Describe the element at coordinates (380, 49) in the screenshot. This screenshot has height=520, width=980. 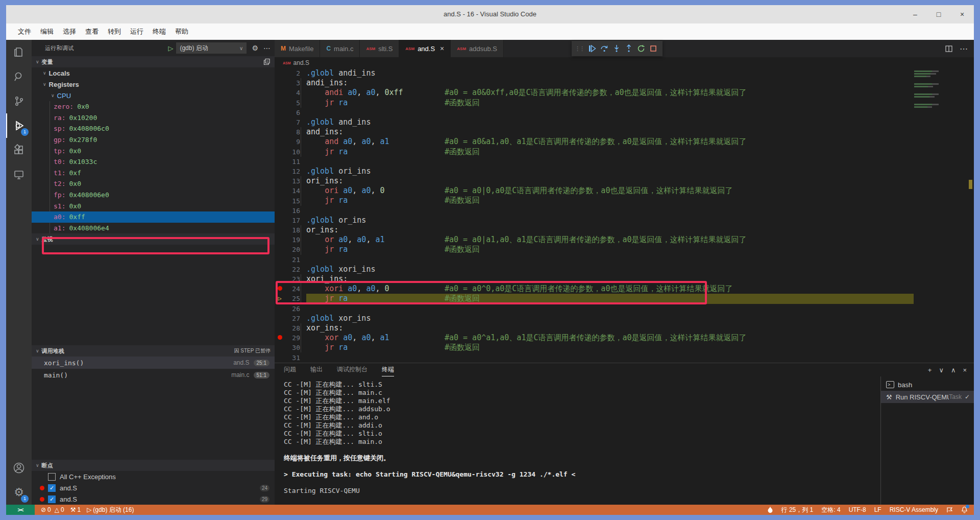
I see `tab-slti.S: ASMslti.S` at that location.